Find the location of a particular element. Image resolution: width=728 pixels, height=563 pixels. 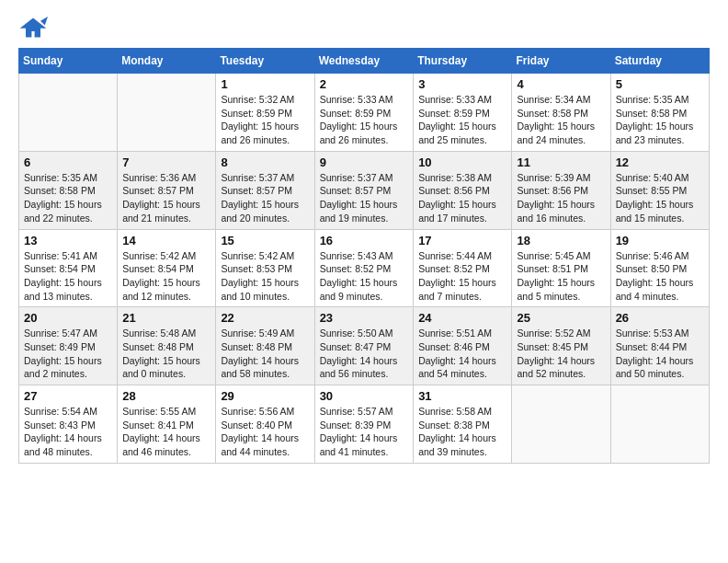

day-number: 23 is located at coordinates (364, 318).